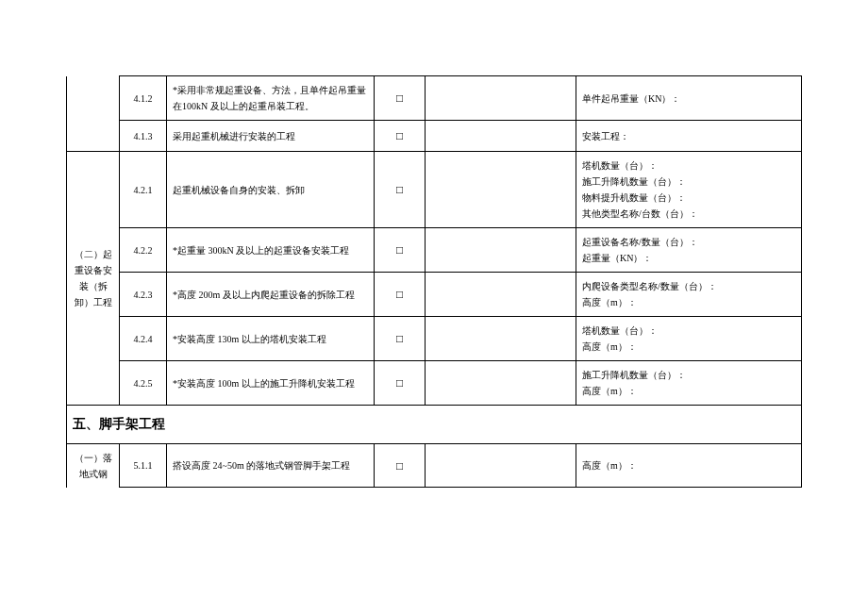  Describe the element at coordinates (689, 340) in the screenshot. I see `row-notes: 塔机数量（台）：高度（m）：` at that location.